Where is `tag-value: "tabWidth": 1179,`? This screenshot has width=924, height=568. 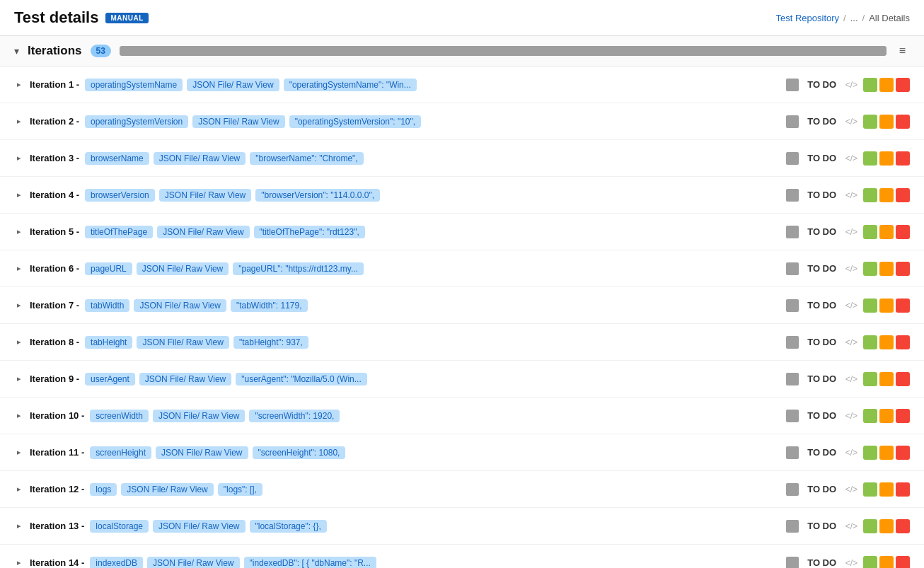
tag-value: "tabWidth": 1179, is located at coordinates (269, 306).